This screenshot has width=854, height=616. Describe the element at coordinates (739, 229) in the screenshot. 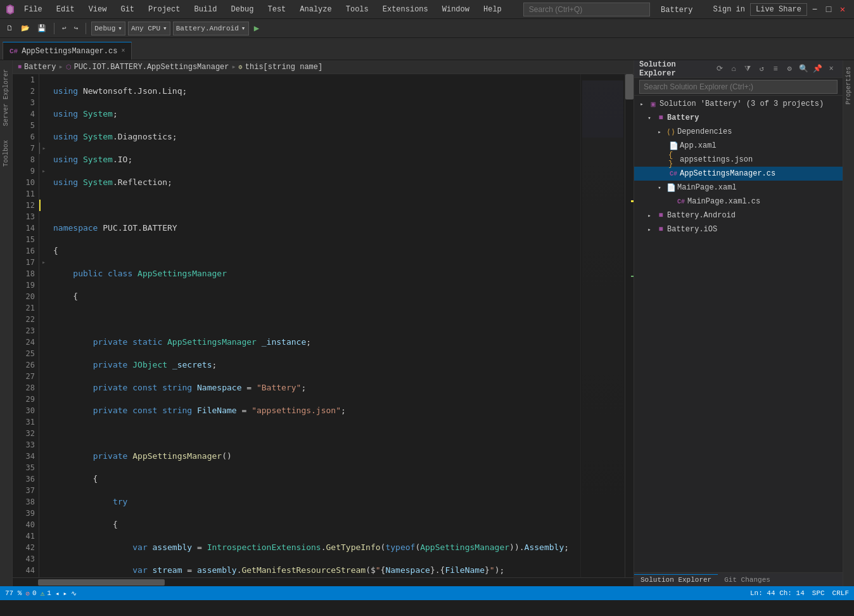

I see `tree-item-ios: ▸ ■ Battery.iOS` at that location.